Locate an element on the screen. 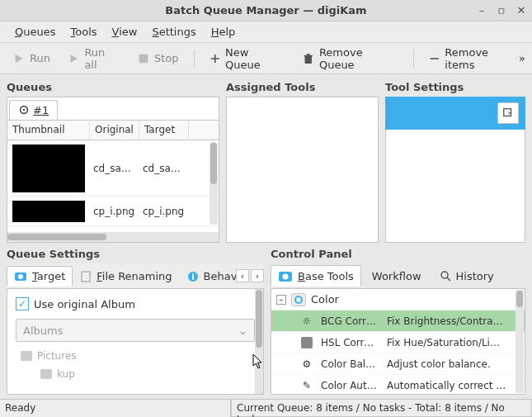  search-icon is located at coordinates (445, 276).